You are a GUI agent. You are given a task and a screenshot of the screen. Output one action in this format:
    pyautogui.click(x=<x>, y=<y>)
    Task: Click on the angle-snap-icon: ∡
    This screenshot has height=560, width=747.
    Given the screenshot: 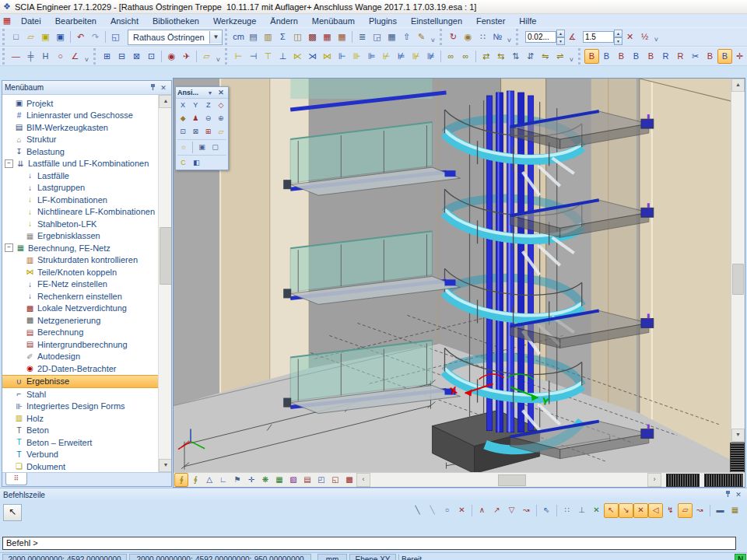 What is the action you would take?
    pyautogui.click(x=573, y=37)
    